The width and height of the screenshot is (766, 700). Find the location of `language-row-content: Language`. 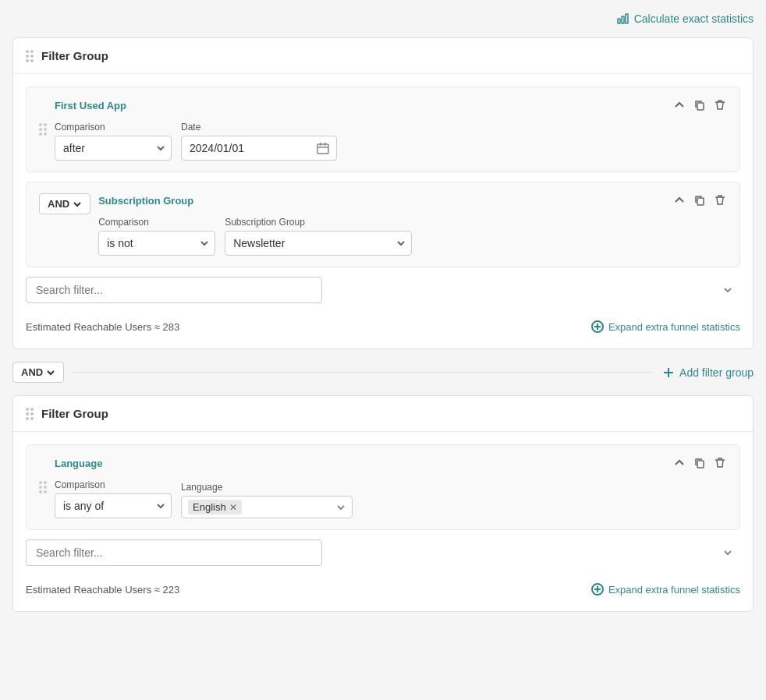

language-row-content: Language is located at coordinates (391, 487).